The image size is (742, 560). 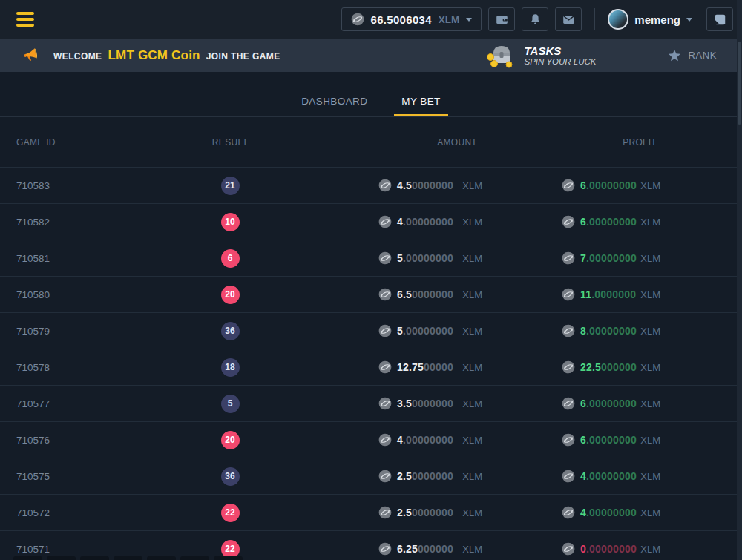 I want to click on profit-cell: 7.00000000 XLM, so click(x=571, y=258).